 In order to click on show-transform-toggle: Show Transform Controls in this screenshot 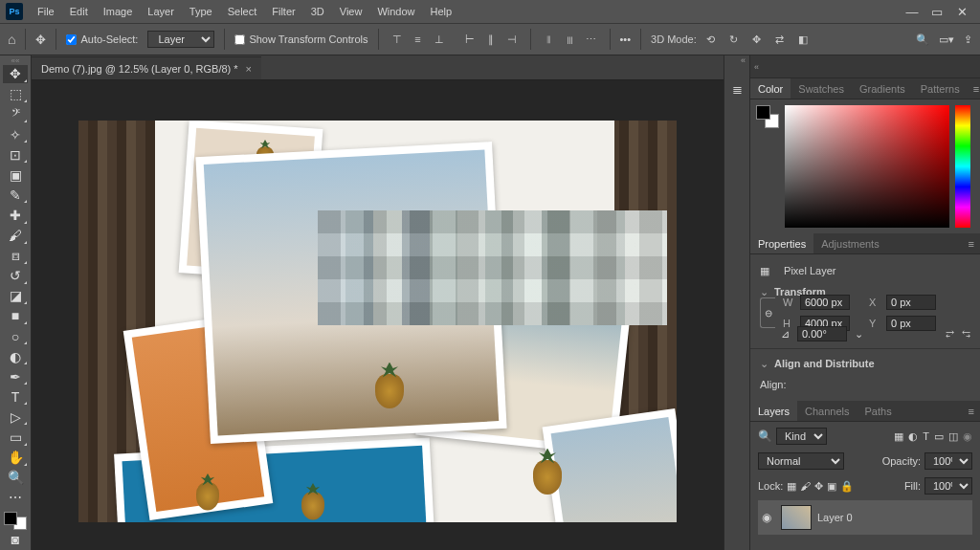, I will do `click(301, 39)`.